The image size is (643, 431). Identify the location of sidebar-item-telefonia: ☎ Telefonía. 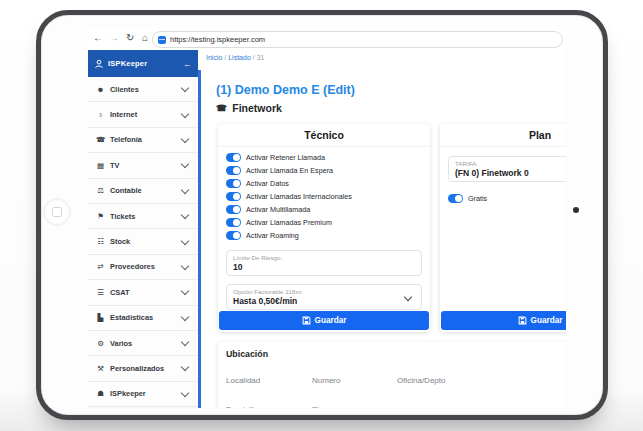
(143, 140).